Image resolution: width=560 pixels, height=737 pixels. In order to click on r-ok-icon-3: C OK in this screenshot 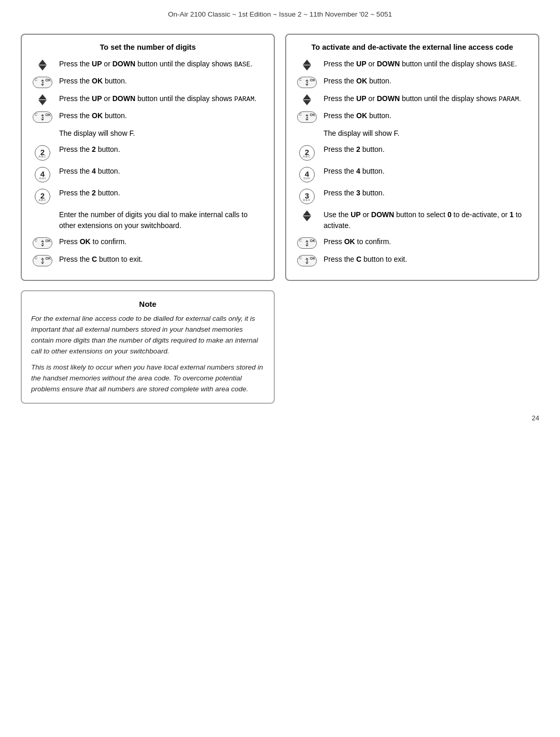, I will do `click(307, 243)`.